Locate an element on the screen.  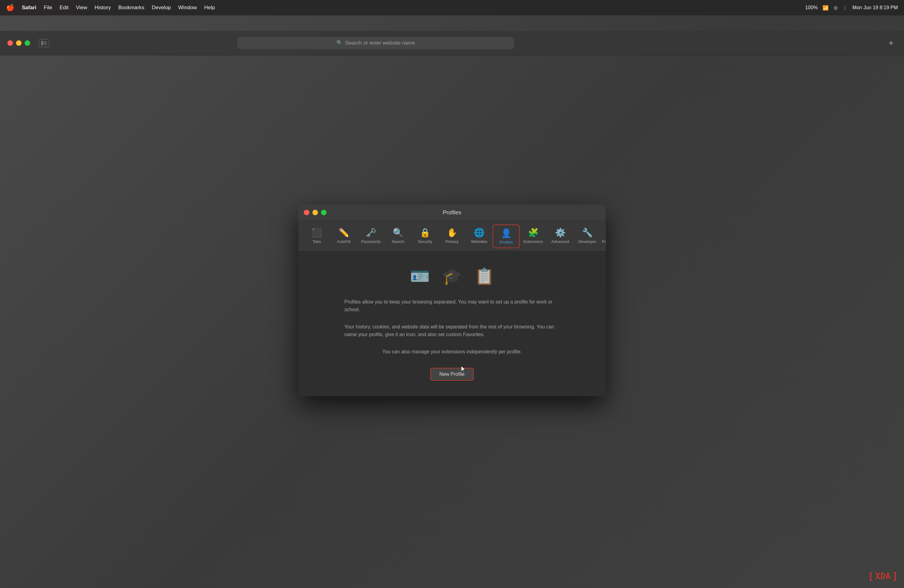
extensions-icon: 🧩 is located at coordinates (533, 232).